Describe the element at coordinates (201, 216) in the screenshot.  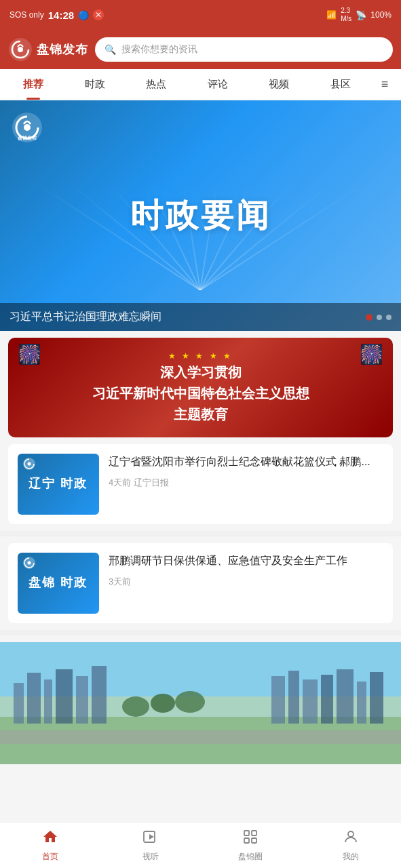
I see `banner-title: 时政要闻` at that location.